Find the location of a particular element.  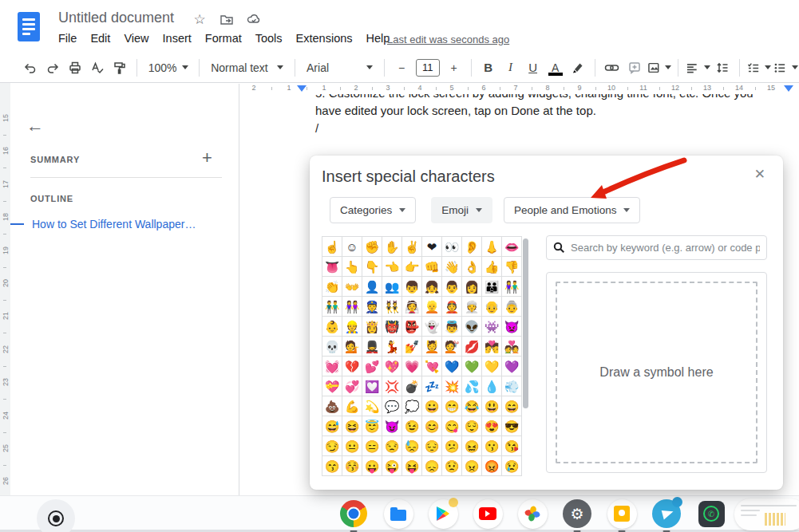

emoji-cell: 😁 is located at coordinates (452, 406).